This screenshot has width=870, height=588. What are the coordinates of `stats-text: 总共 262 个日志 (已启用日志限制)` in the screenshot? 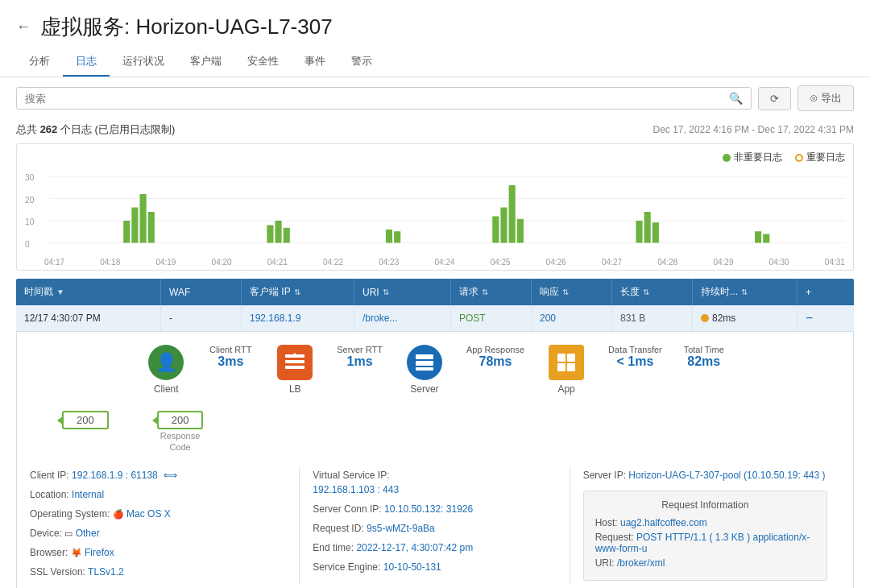 It's located at (95, 130).